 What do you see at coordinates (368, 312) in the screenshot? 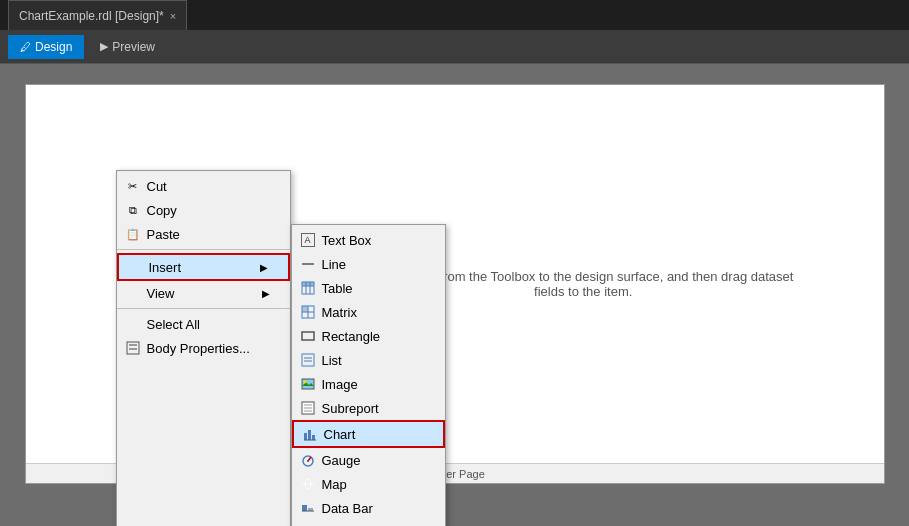
I see `submenu-item-matrix: Matrix` at bounding box center [368, 312].